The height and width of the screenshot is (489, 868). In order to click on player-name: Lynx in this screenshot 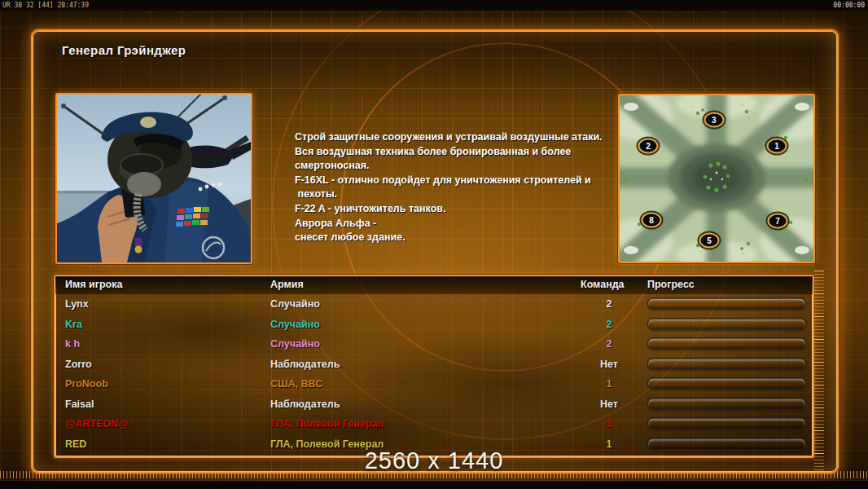, I will do `click(77, 304)`.